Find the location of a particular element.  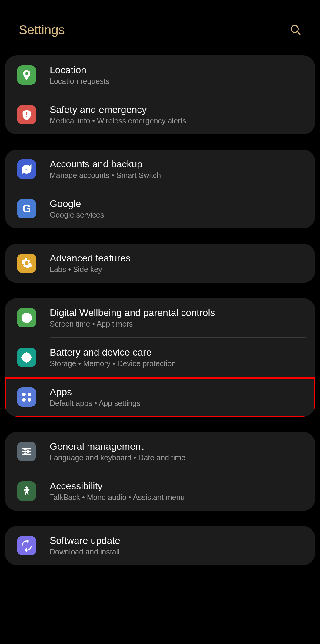

settings-item-text: General management Language and keyboard… is located at coordinates (178, 452).